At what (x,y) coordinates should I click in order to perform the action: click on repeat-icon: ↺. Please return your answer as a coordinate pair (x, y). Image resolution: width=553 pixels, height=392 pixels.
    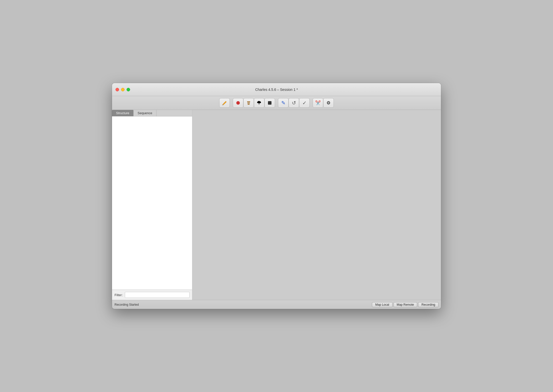
    Looking at the image, I should click on (294, 103).